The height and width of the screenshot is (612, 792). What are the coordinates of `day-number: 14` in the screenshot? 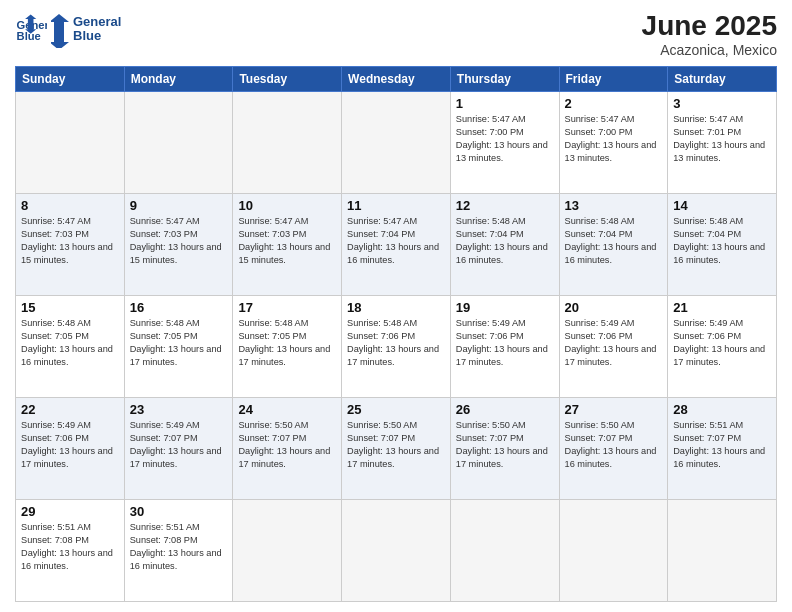 It's located at (722, 206).